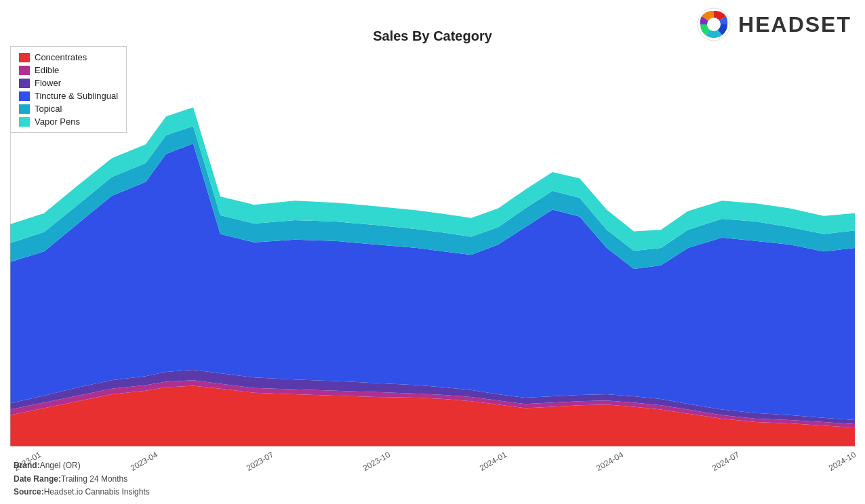 This screenshot has width=865, height=504. Describe the element at coordinates (81, 479) in the screenshot. I see `footer: Brand:Angel (OR) Date Range:Trailing 24 …` at that location.